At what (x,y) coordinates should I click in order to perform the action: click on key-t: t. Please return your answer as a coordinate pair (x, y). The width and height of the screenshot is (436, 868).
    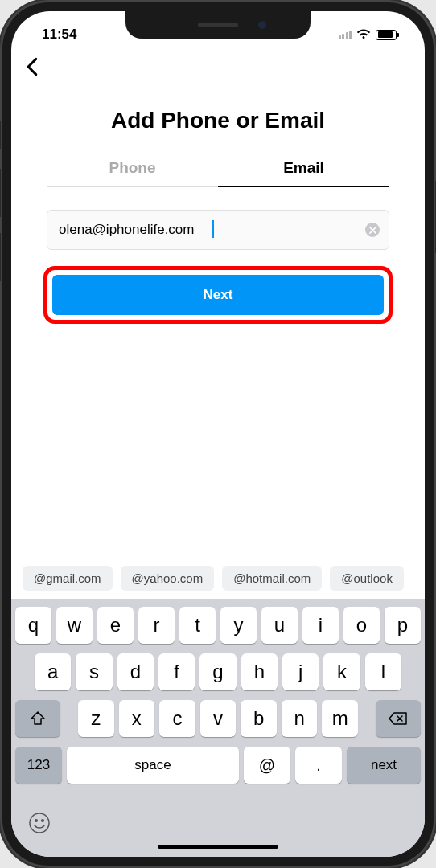
    Looking at the image, I should click on (198, 625).